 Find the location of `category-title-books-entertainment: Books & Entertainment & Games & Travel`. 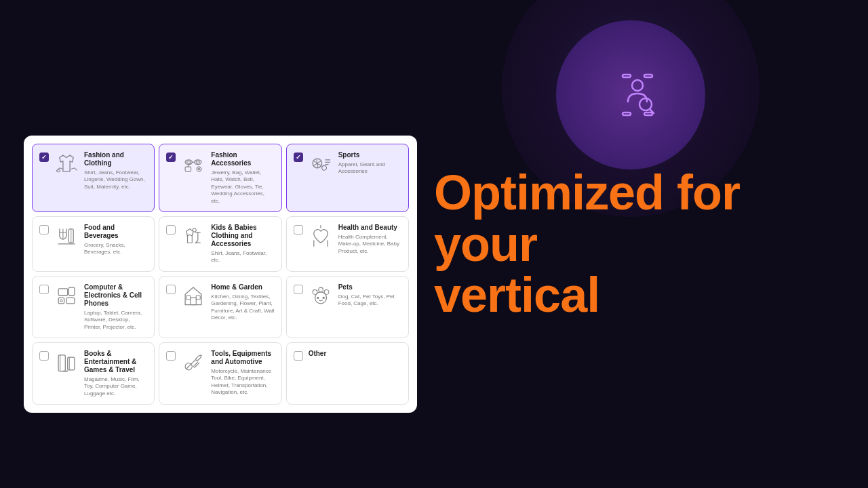

category-title-books-entertainment: Books & Entertainment & Games & Travel is located at coordinates (115, 362).